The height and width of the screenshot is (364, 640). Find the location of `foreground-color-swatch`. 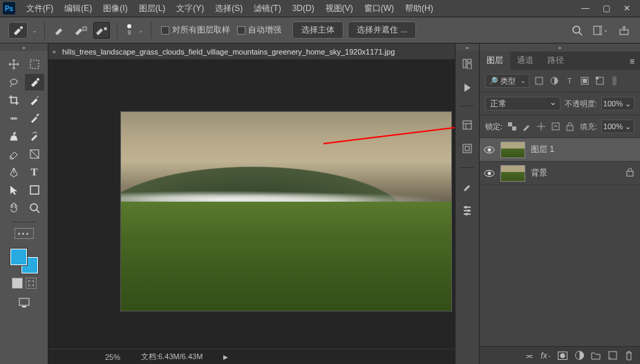

foreground-color-swatch is located at coordinates (19, 257).